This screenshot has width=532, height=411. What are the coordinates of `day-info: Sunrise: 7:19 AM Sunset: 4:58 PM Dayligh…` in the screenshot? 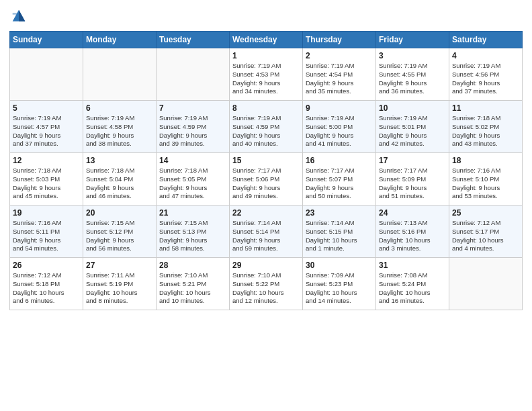 It's located at (120, 132).